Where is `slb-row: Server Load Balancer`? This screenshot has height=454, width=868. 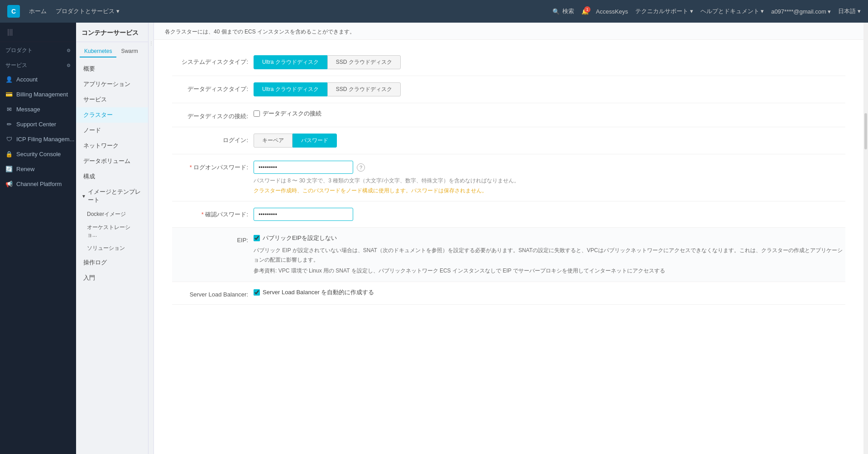 slb-row: Server Load Balancer is located at coordinates (509, 293).